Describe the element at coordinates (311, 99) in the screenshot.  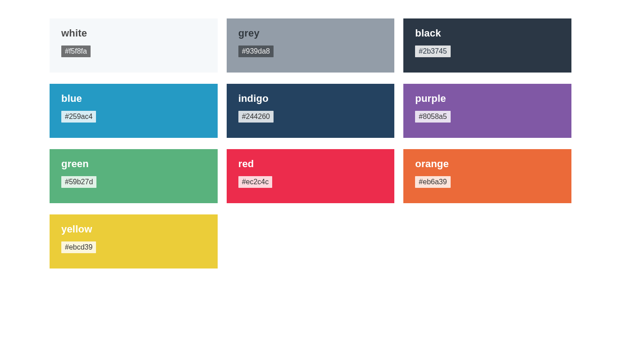
I see `swatch-name: indigo` at that location.